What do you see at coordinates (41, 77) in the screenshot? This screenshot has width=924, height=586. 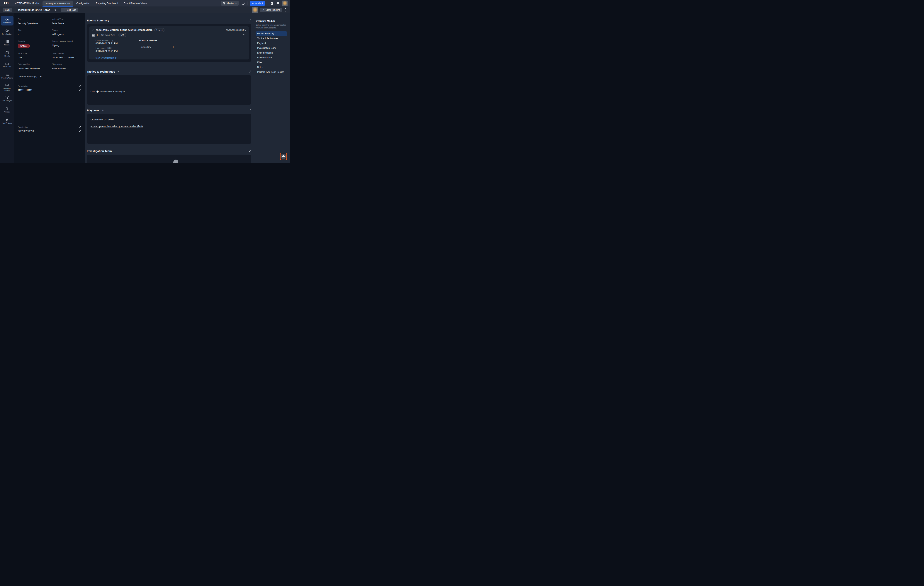 I see `add-custom-field-icon: +` at bounding box center [41, 77].